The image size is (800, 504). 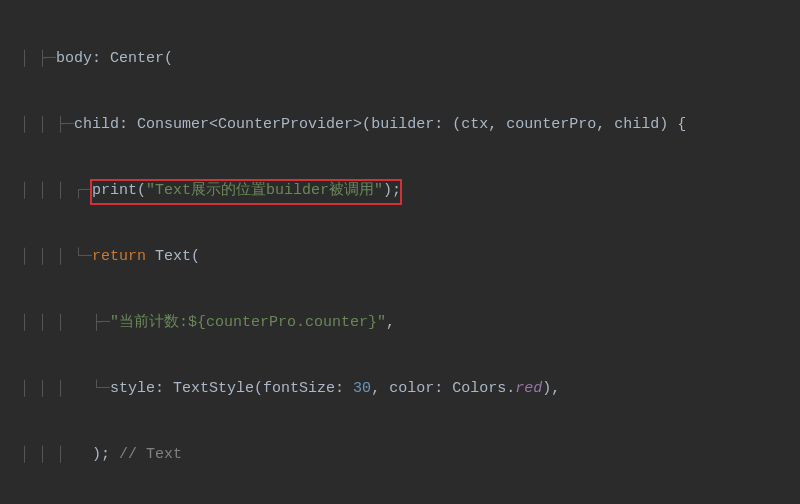 I want to click on code-line: │ │ │ └─style: TextStyle(fontSize: 30, c…, so click(x=400, y=389).